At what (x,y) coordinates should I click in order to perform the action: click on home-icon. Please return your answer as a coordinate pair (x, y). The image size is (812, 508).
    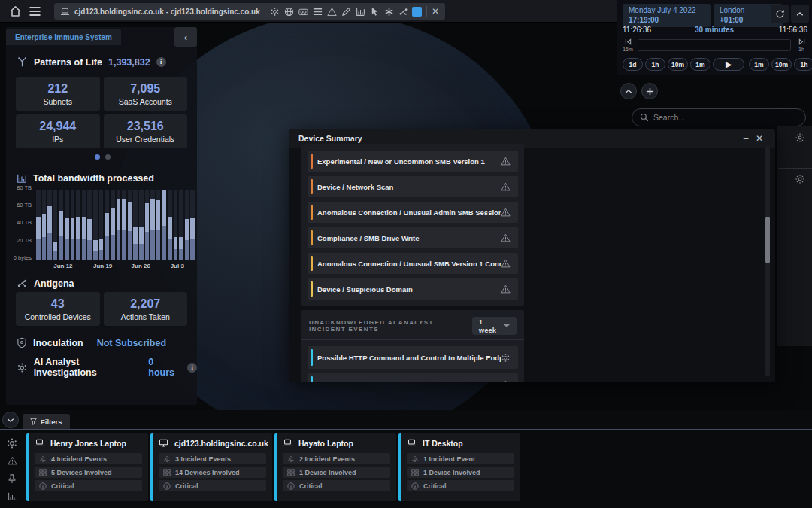
    Looking at the image, I should click on (15, 11).